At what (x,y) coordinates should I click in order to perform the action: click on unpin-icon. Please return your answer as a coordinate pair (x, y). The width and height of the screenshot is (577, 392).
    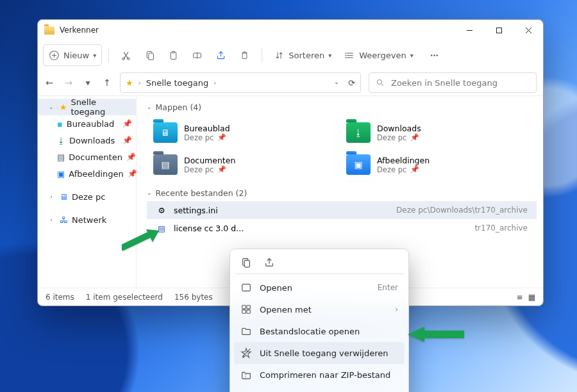
    Looking at the image, I should click on (246, 353).